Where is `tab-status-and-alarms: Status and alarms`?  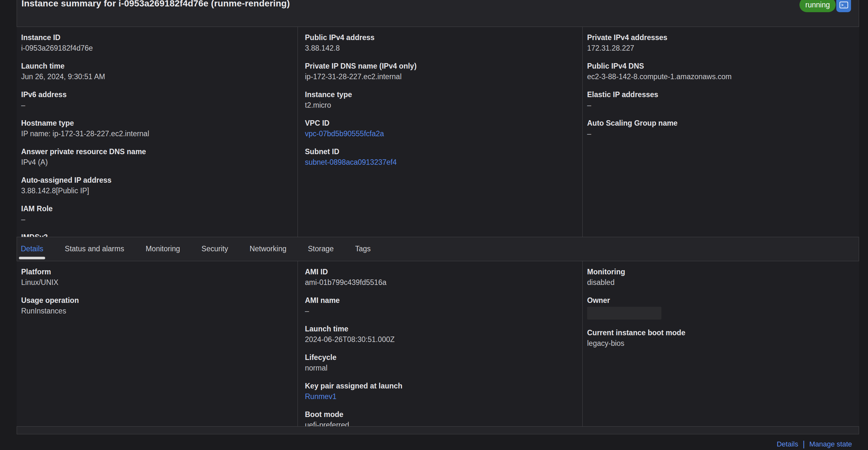 tab-status-and-alarms: Status and alarms is located at coordinates (94, 249).